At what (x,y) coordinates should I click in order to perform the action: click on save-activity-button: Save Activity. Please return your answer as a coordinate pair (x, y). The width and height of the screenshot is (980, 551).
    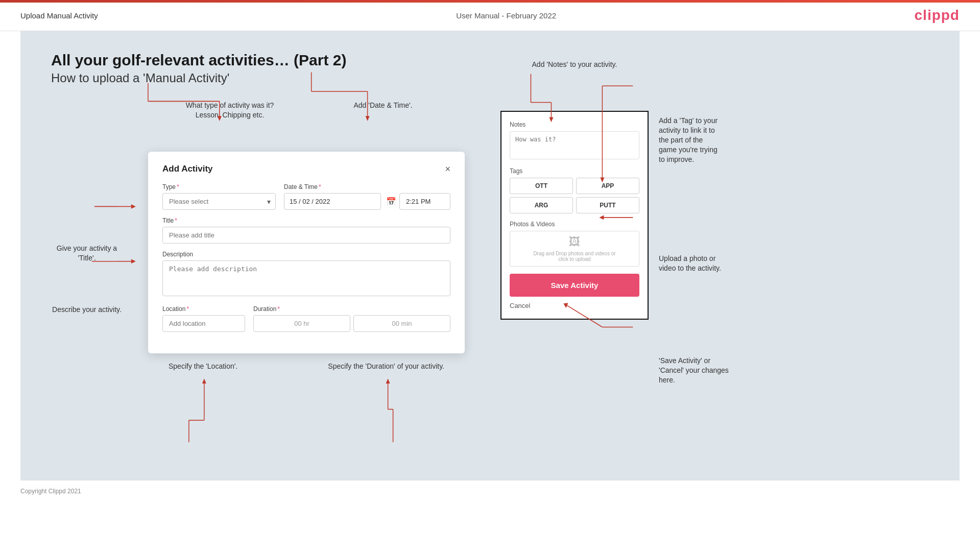
    Looking at the image, I should click on (575, 285).